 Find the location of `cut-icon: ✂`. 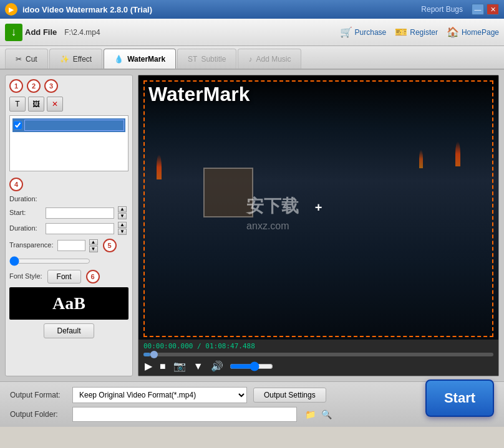

cut-icon: ✂ is located at coordinates (19, 59).